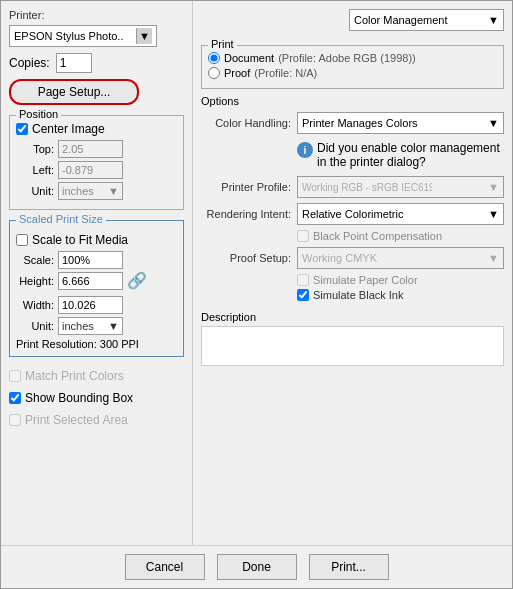 This screenshot has width=513, height=589. What do you see at coordinates (492, 214) in the screenshot?
I see `rendering-intent-arrow: ▼` at bounding box center [492, 214].